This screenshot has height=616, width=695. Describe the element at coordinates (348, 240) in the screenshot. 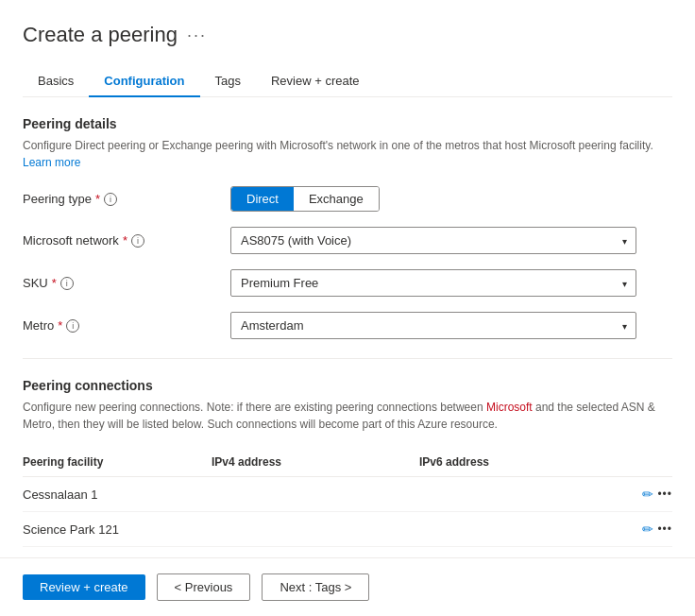

I see `microsoft-network-row: Microsoft network * i AS8075 (with Voice…` at that location.